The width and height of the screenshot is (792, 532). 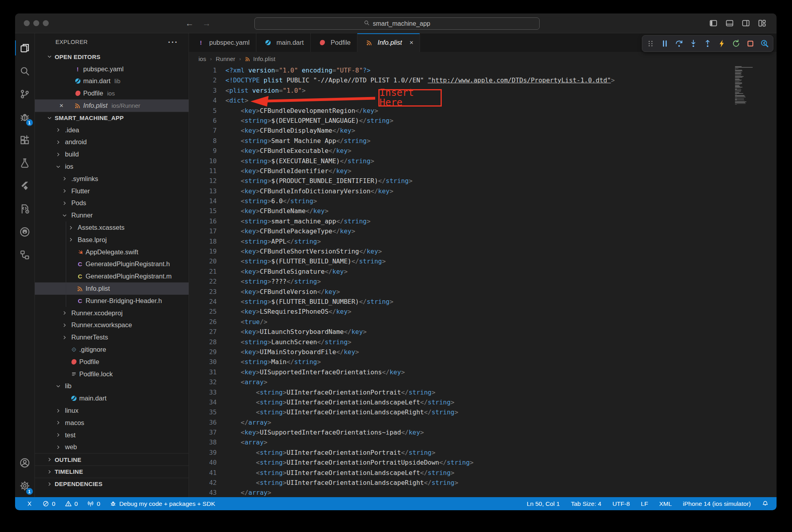 I want to click on code-line: 39 <string>UIInterfaceOrientationPortrai…, so click(x=483, y=452).